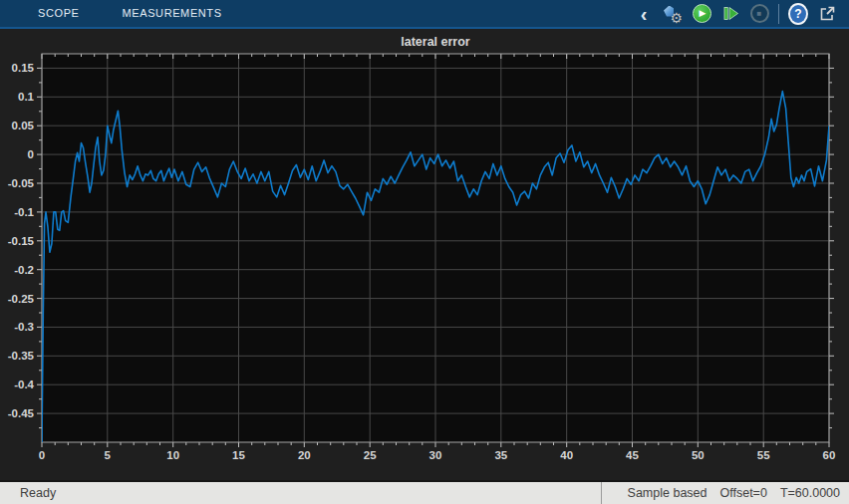 The width and height of the screenshot is (849, 504). I want to click on toolbar-separator, so click(779, 14).